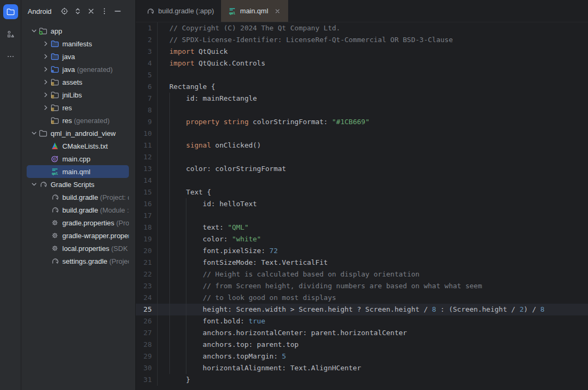 The height and width of the screenshot is (390, 588). What do you see at coordinates (118, 11) in the screenshot?
I see `hide-button` at bounding box center [118, 11].